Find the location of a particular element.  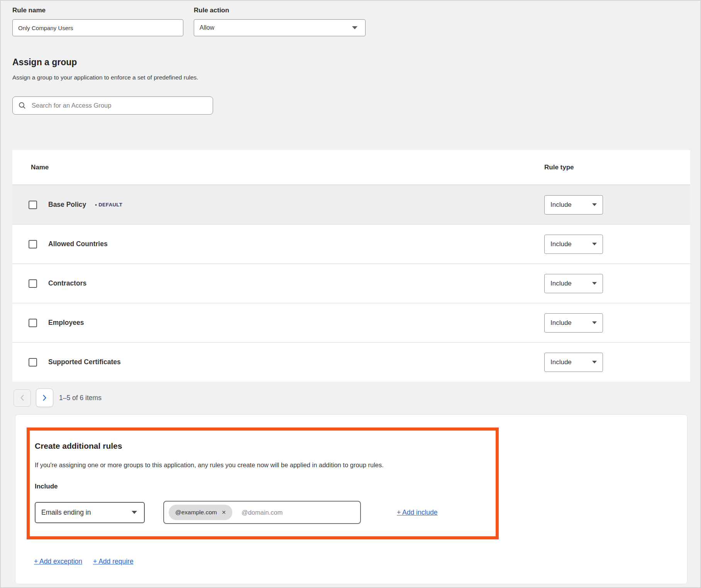

table-row-supported-certificates: Supported Certificates Include is located at coordinates (351, 362).